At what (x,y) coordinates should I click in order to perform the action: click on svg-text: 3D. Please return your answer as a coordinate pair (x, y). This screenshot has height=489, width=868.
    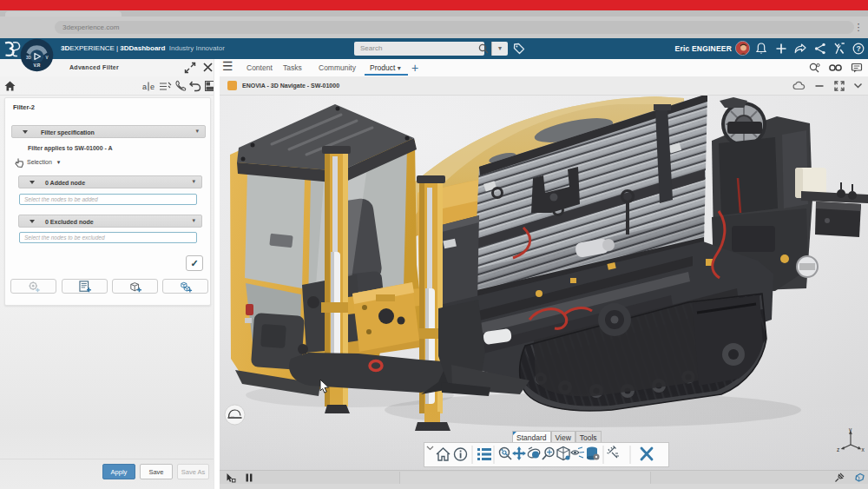
    Looking at the image, I should click on (30, 57).